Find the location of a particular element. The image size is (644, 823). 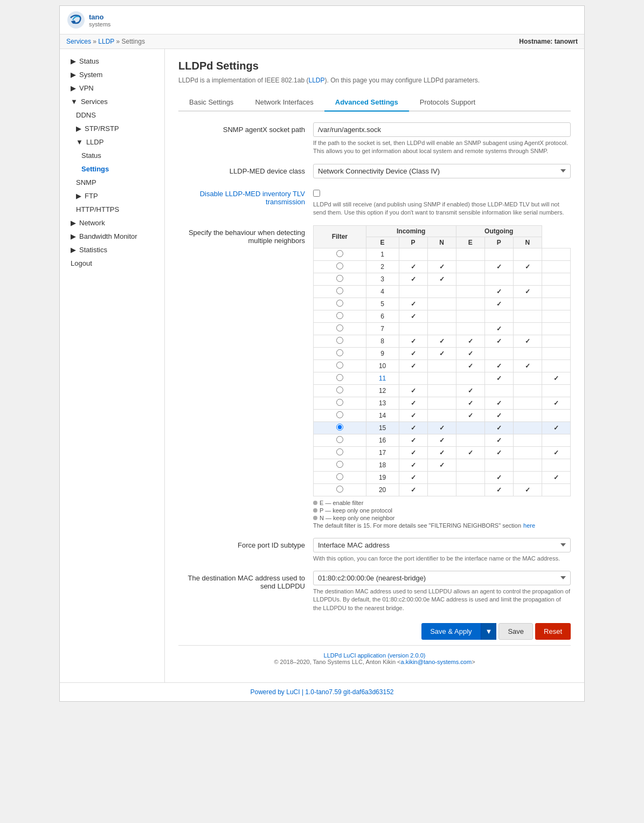

table-row: 1 is located at coordinates (442, 254).